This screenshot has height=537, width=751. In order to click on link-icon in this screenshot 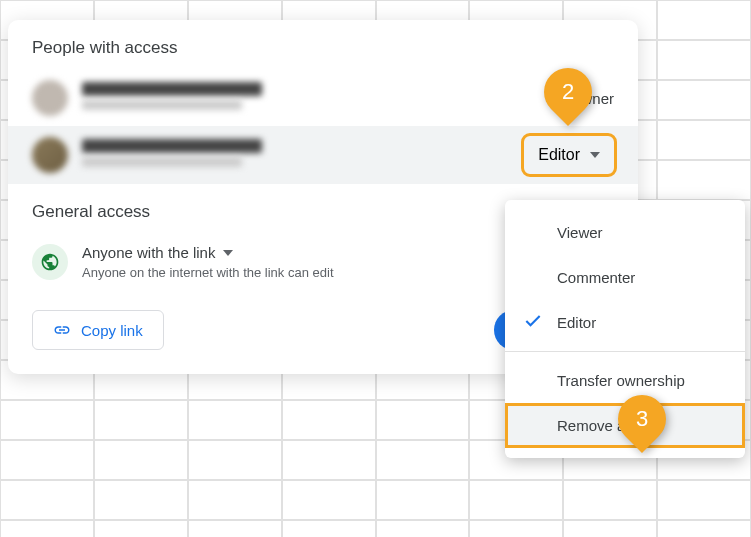, I will do `click(62, 330)`.